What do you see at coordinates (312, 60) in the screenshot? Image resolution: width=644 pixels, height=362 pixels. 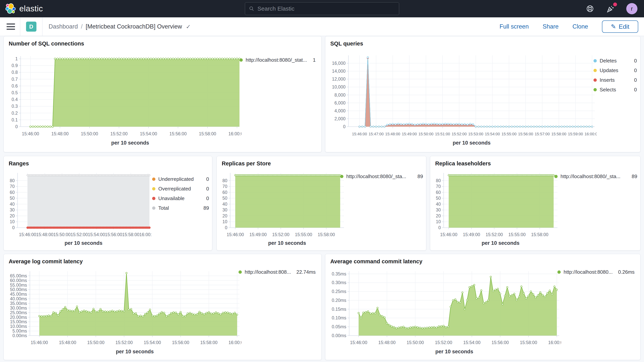 I see `legend-value: 1` at bounding box center [312, 60].